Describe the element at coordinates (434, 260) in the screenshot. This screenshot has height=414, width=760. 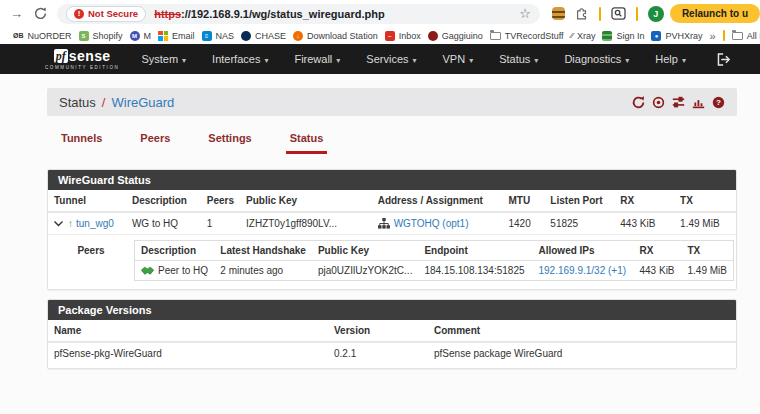
I see `peers-table: Description Latest Handshake Public Key …` at that location.